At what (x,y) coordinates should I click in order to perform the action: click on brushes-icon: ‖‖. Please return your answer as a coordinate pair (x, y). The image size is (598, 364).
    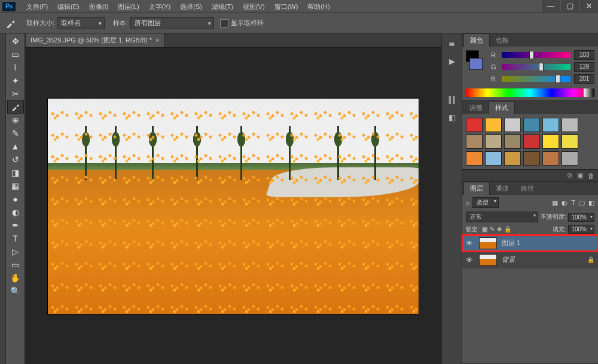
    Looking at the image, I should click on (452, 99).